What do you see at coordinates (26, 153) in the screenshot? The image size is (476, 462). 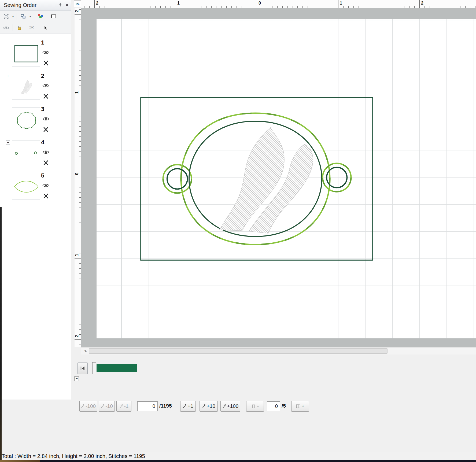 I see `item-4-thumbnail` at bounding box center [26, 153].